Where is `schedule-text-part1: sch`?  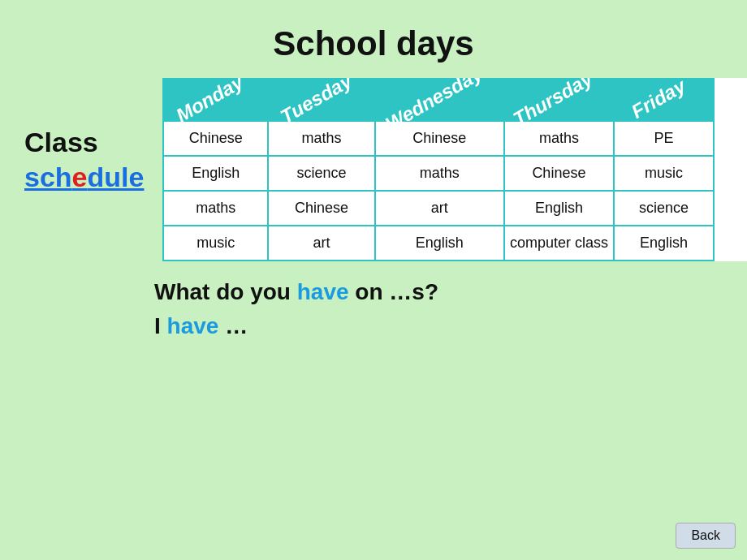 schedule-text-part1: sch is located at coordinates (49, 177).